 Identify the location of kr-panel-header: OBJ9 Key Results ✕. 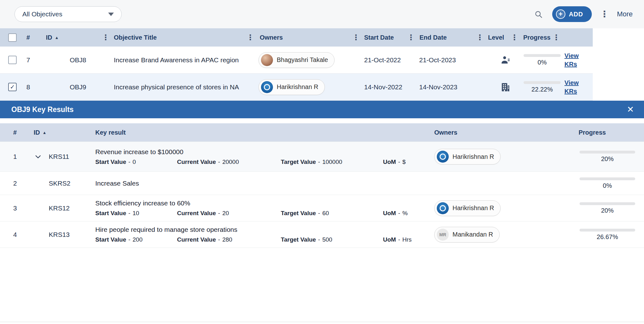
(322, 109).